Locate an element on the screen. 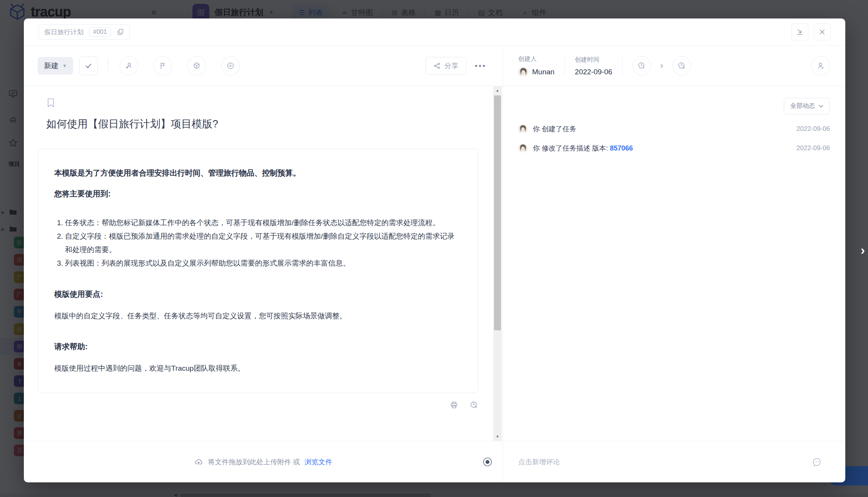 The width and height of the screenshot is (868, 497). bookmark-icon is located at coordinates (274, 103).